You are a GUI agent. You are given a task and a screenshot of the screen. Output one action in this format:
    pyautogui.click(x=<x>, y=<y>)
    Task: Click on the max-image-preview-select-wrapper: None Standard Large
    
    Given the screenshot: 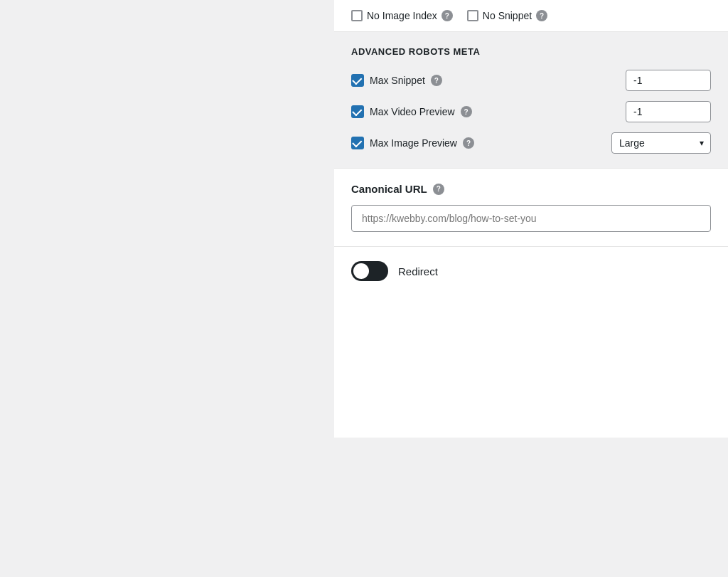 What is the action you would take?
    pyautogui.click(x=661, y=143)
    